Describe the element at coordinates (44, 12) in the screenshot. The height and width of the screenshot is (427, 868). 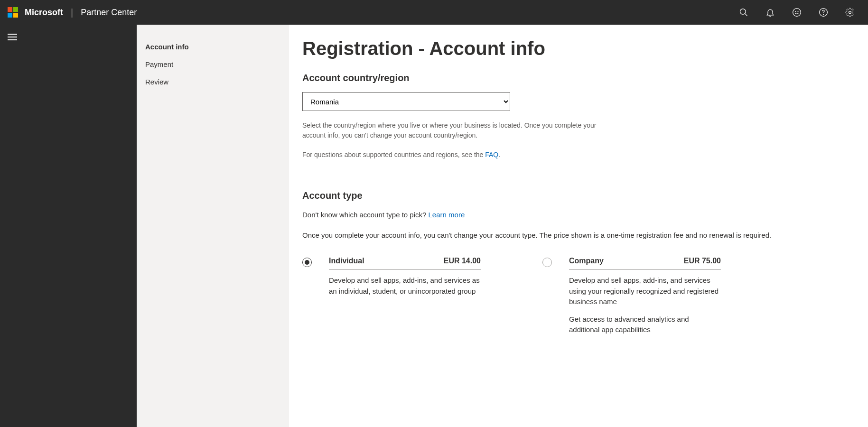
I see `brand-name: Microsoft` at that location.